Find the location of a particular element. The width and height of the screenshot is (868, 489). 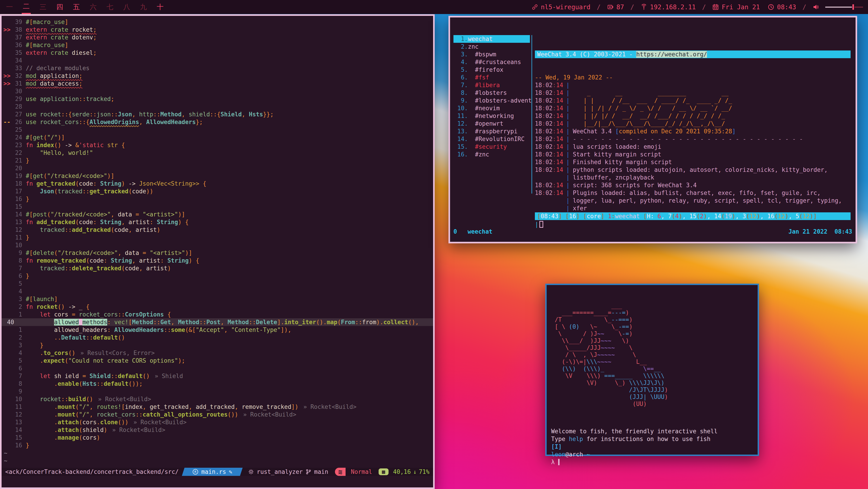

code-line: 36#[macro_use] is located at coordinates (217, 45).